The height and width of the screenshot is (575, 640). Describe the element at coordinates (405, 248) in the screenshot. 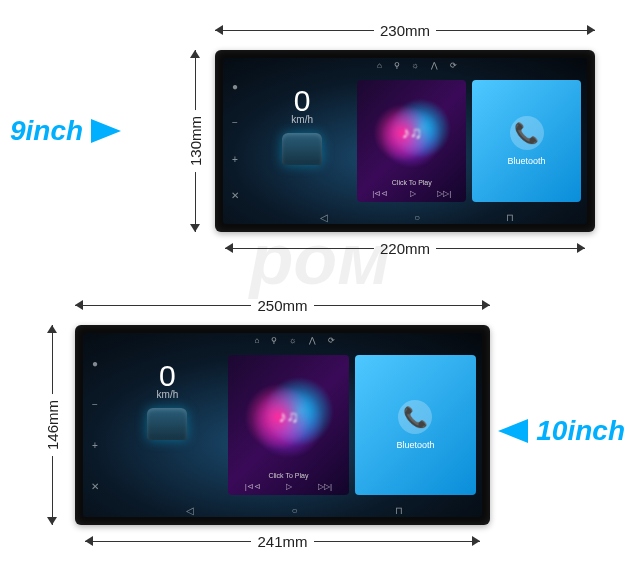

I see `dim-label: 220mm` at that location.